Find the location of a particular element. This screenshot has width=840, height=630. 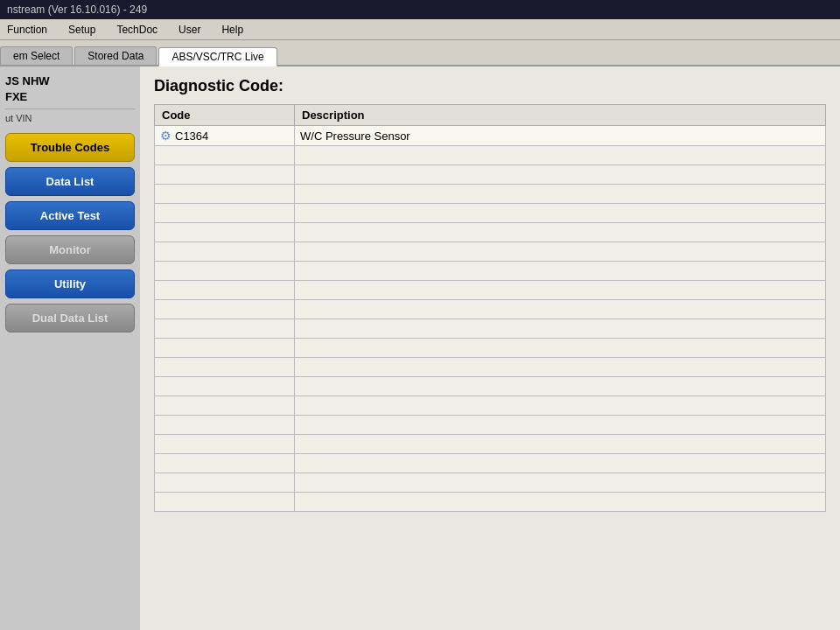

vin-label: ut VIN is located at coordinates (70, 116).